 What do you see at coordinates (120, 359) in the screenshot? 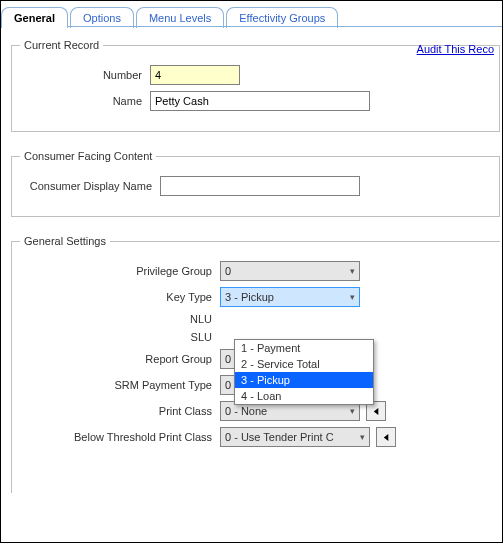
I see `report-group-label: Report Group` at bounding box center [120, 359].